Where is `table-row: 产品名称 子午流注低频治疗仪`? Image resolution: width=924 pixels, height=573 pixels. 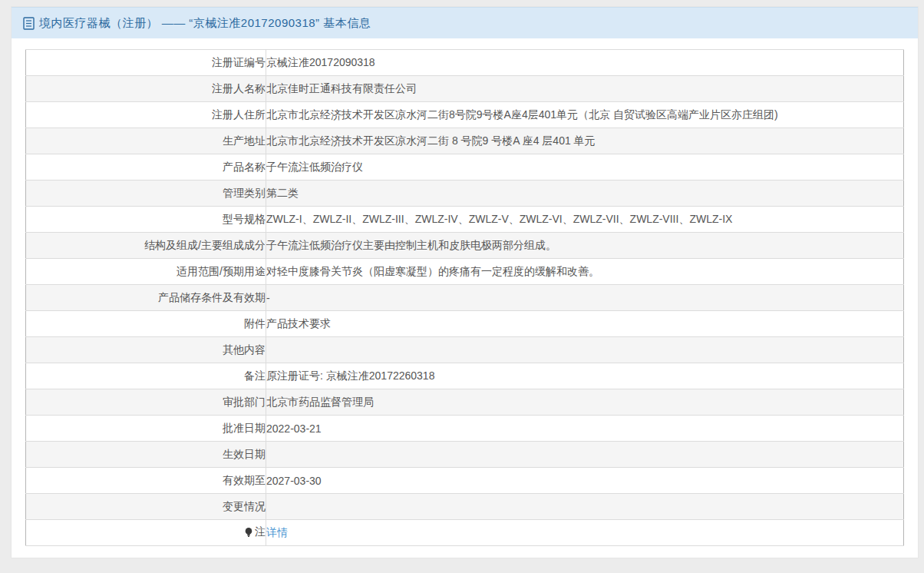
table-row: 产品名称 子午流注低频治疗仪 is located at coordinates (465, 167).